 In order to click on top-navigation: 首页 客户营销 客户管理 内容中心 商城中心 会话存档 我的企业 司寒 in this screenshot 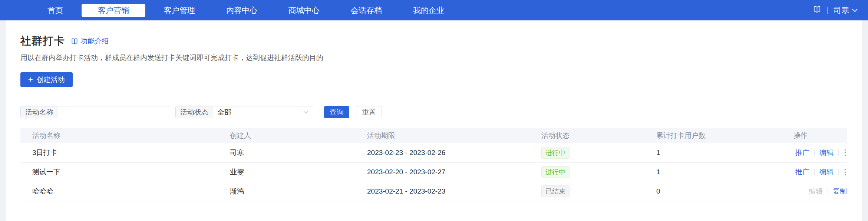, I will do `click(434, 10)`.